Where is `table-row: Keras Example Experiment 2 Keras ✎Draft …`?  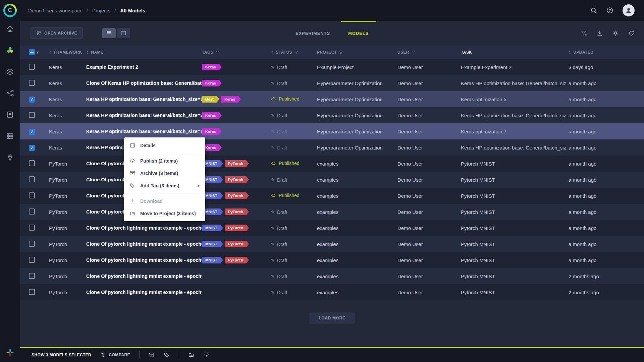
table-row: Keras Example Experiment 2 Keras ✎Draft … is located at coordinates (332, 67).